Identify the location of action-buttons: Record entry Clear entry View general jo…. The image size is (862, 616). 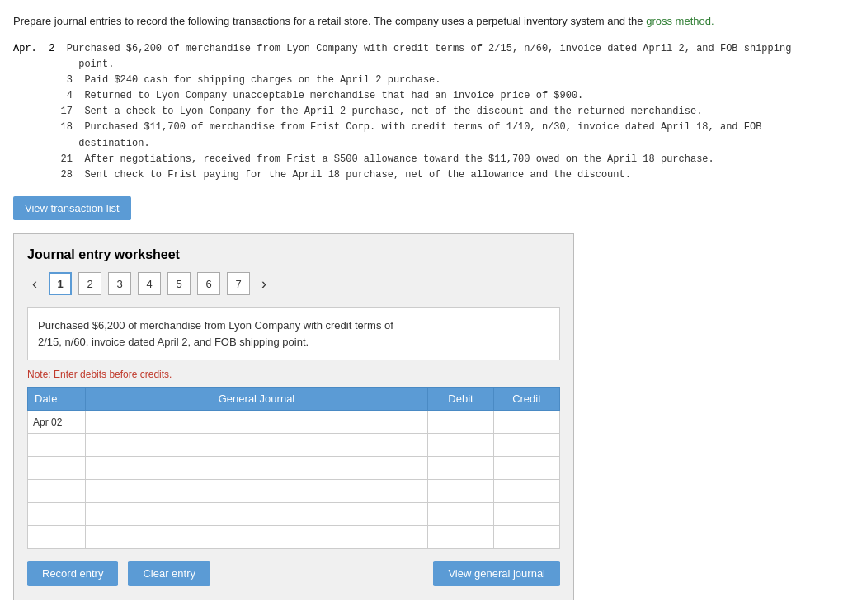
(294, 574).